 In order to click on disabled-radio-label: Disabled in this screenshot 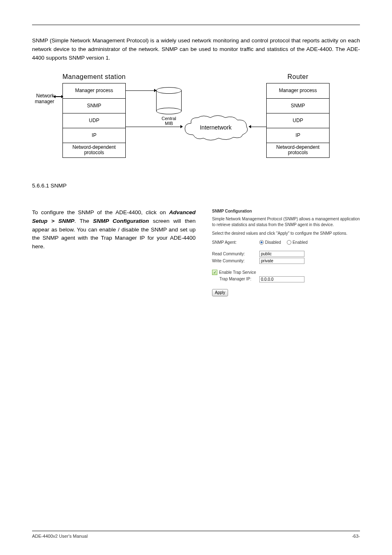, I will do `click(273, 243)`.